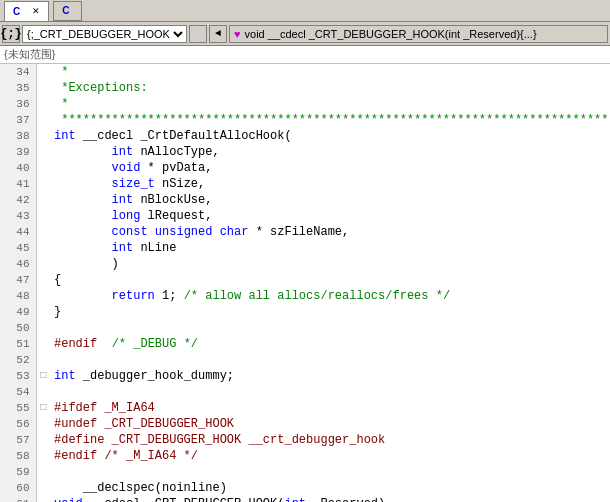  What do you see at coordinates (305, 344) in the screenshot?
I see `table-row: 51#endif /* _DEBUG */` at bounding box center [305, 344].